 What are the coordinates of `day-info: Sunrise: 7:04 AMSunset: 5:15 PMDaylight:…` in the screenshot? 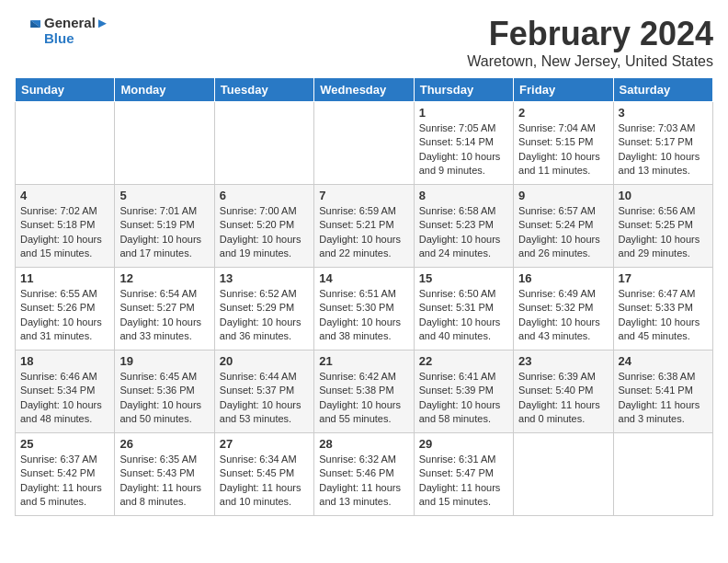 It's located at (563, 150).